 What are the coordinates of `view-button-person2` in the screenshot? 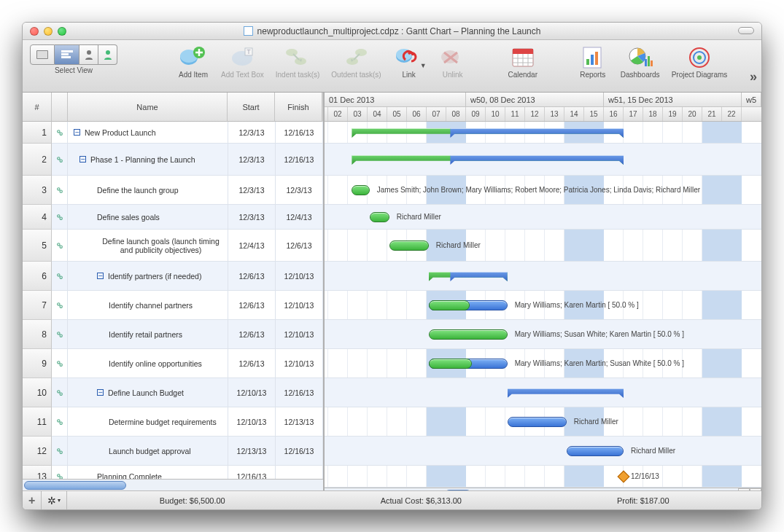 It's located at (108, 55).